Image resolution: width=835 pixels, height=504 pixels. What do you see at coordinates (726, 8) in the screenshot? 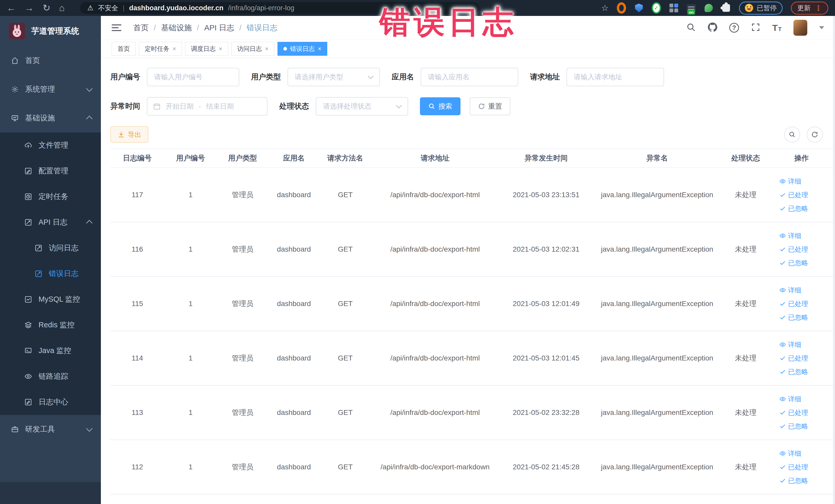
I see `extensions-puzzle-icon` at bounding box center [726, 8].